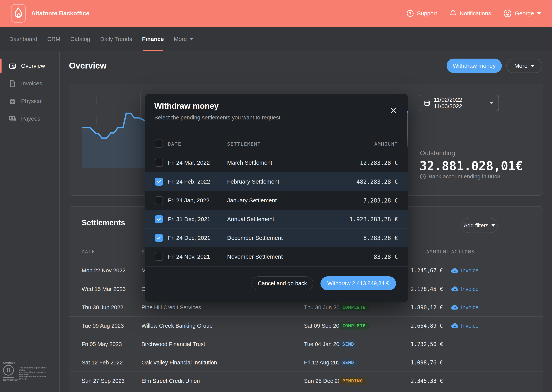 This screenshot has width=552, height=392. What do you see at coordinates (358, 283) in the screenshot?
I see `confirm-withdraw-button: Withdraw 2.413.849,84 €` at bounding box center [358, 283].